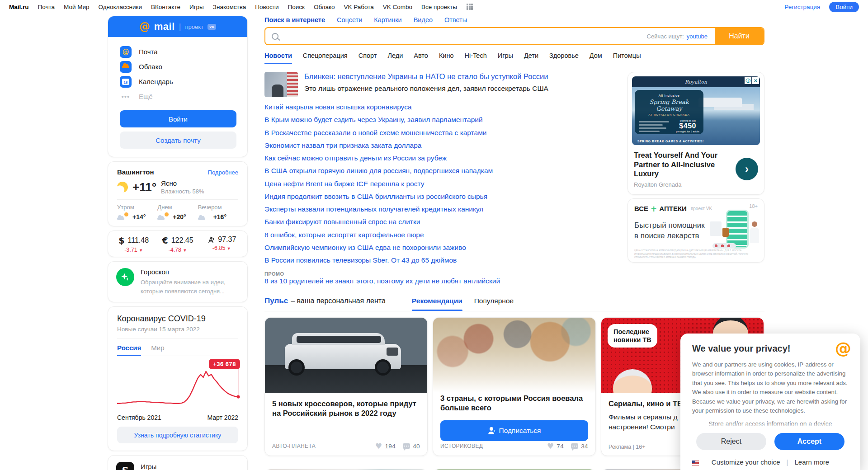 The image size is (868, 470). What do you see at coordinates (326, 56) in the screenshot?
I see `news-tab-specoperaciya: Спецоперация` at bounding box center [326, 56].